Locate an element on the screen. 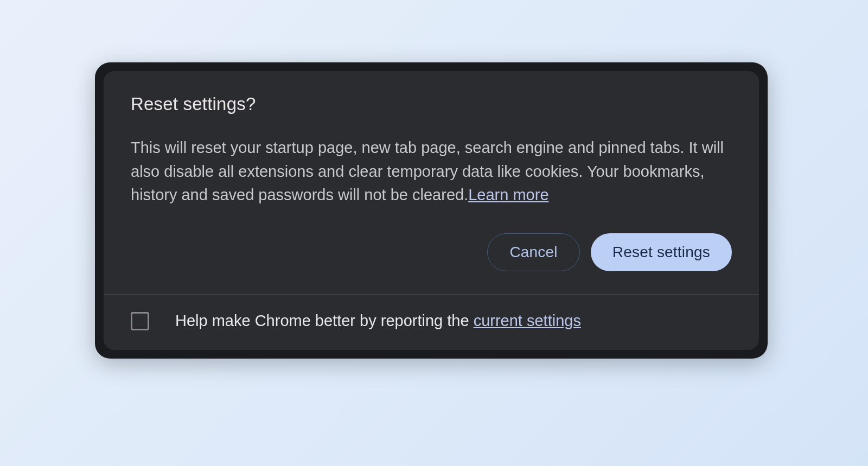 Image resolution: width=868 pixels, height=466 pixels. footer-label: Help make Chrome better by reporting the… is located at coordinates (378, 321).